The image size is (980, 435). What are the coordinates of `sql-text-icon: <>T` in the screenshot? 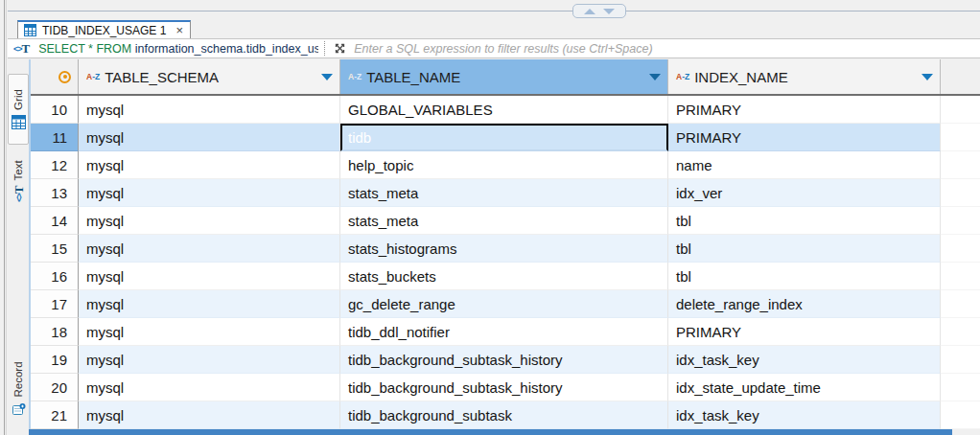 It's located at (21, 48).